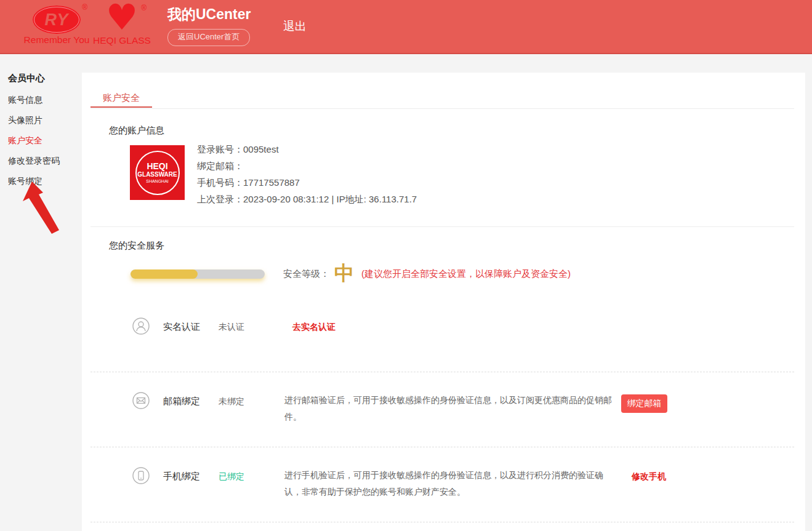 Image resolution: width=812 pixels, height=531 pixels. I want to click on mail-icon, so click(141, 401).